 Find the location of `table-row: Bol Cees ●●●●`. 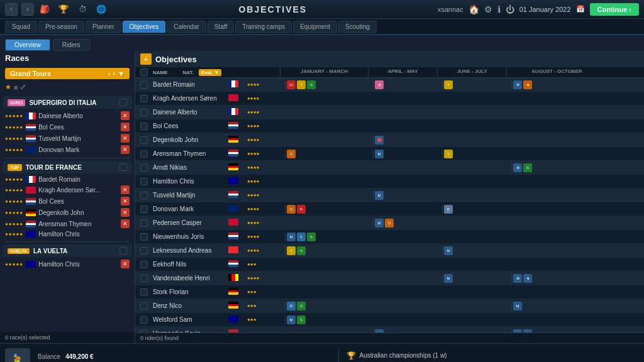

table-row: Bol Cees ●●●● is located at coordinates (390, 126).